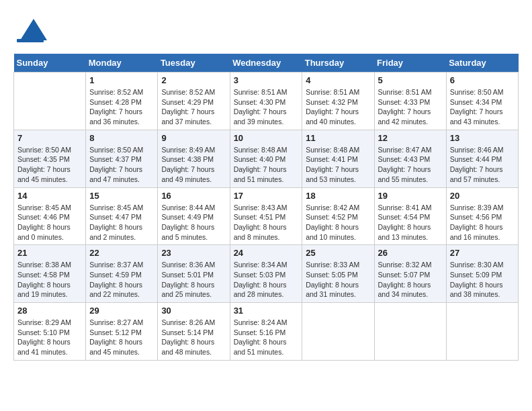  What do you see at coordinates (193, 337) in the screenshot?
I see `day-info: Sunrise: 8:26 AM Sunset: 5:14 PM Dayligh…` at bounding box center [193, 337].